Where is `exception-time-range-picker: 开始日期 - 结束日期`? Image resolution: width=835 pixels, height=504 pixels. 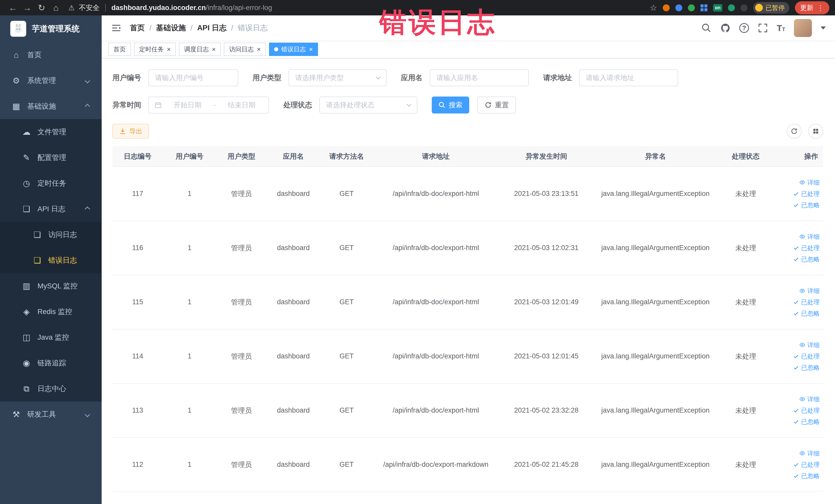
exception-time-range-picker: 开始日期 - 结束日期 is located at coordinates (209, 105).